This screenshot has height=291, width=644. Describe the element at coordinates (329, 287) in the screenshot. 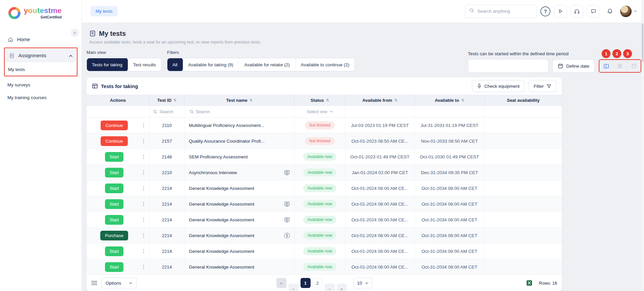

I see `next-page-button: ›` at that location.